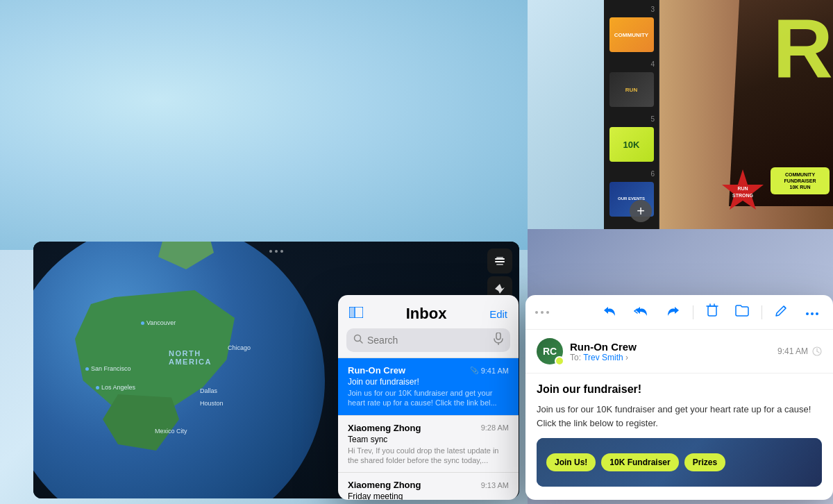 The width and height of the screenshot is (833, 504). I want to click on maps-menu-dots, so click(276, 251).